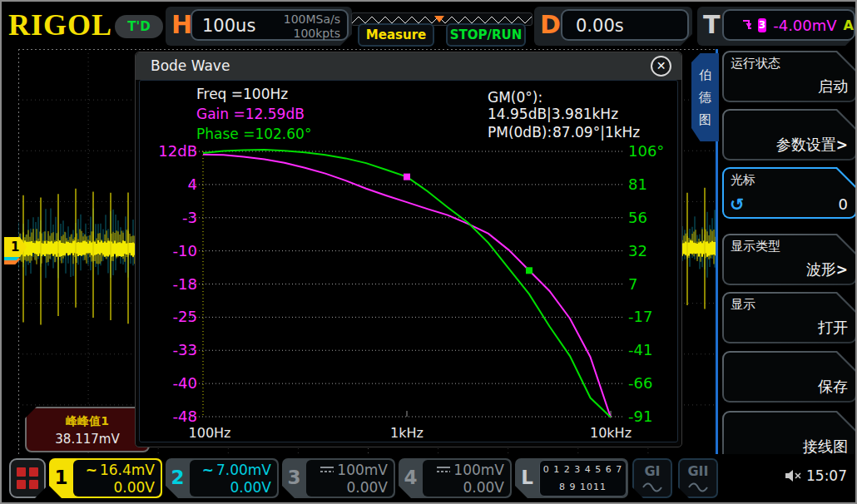 The width and height of the screenshot is (857, 504). Describe the element at coordinates (777, 27) in the screenshot. I see `trigger-settings-box: T 3 -4.00mV A` at that location.